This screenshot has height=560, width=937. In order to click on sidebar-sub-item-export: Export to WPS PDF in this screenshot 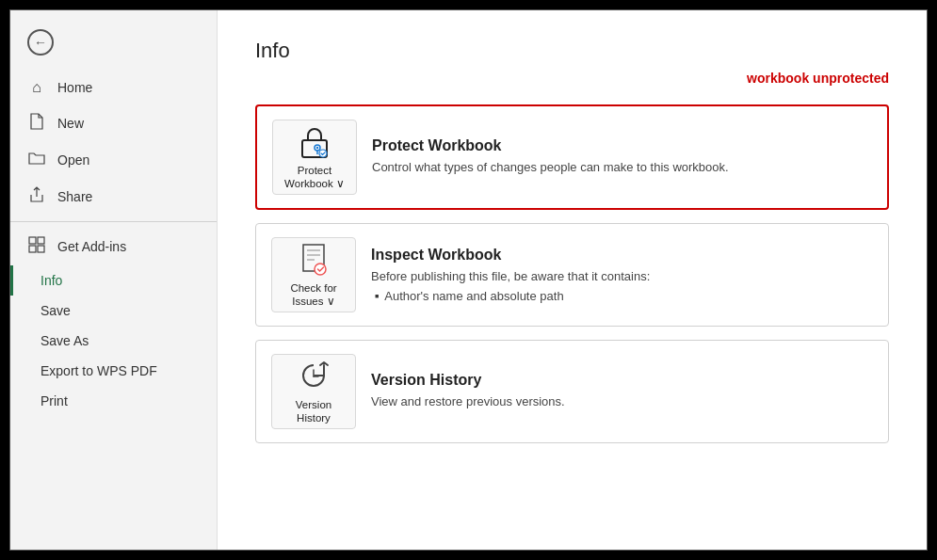, I will do `click(113, 371)`.